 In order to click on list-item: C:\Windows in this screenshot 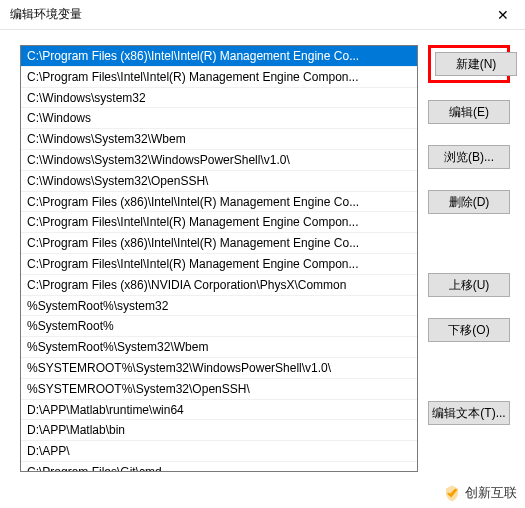, I will do `click(219, 118)`.